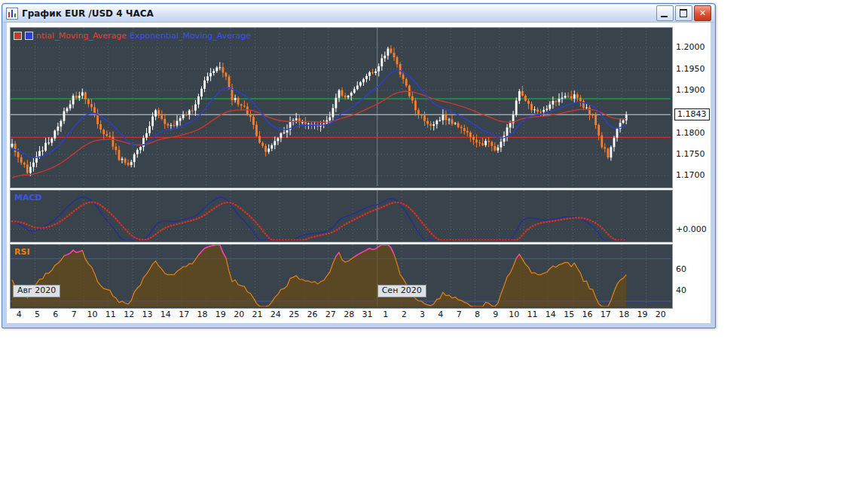 This screenshot has height=488, width=868. What do you see at coordinates (702, 14) in the screenshot?
I see `close-button` at bounding box center [702, 14].